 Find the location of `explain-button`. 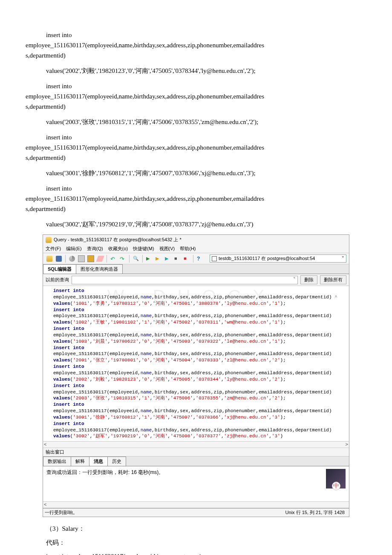

explain-button is located at coordinates (168, 259).